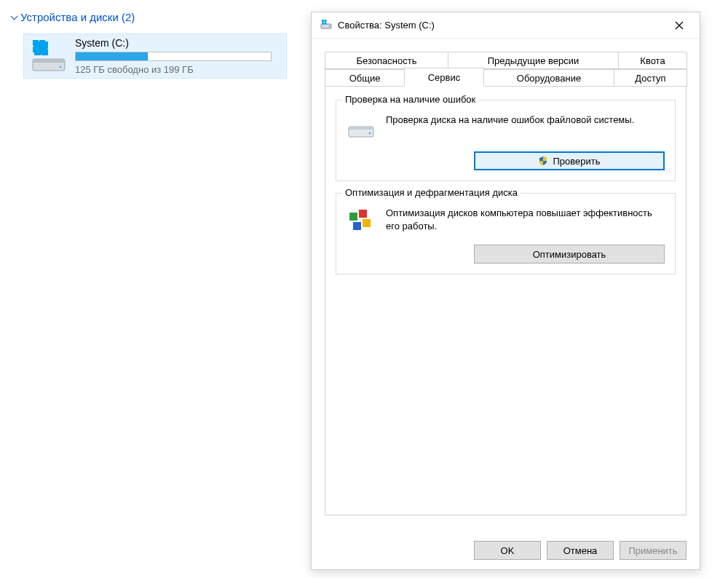 This screenshot has width=728, height=578. Describe the element at coordinates (361, 221) in the screenshot. I see `defrag-icon` at that location.